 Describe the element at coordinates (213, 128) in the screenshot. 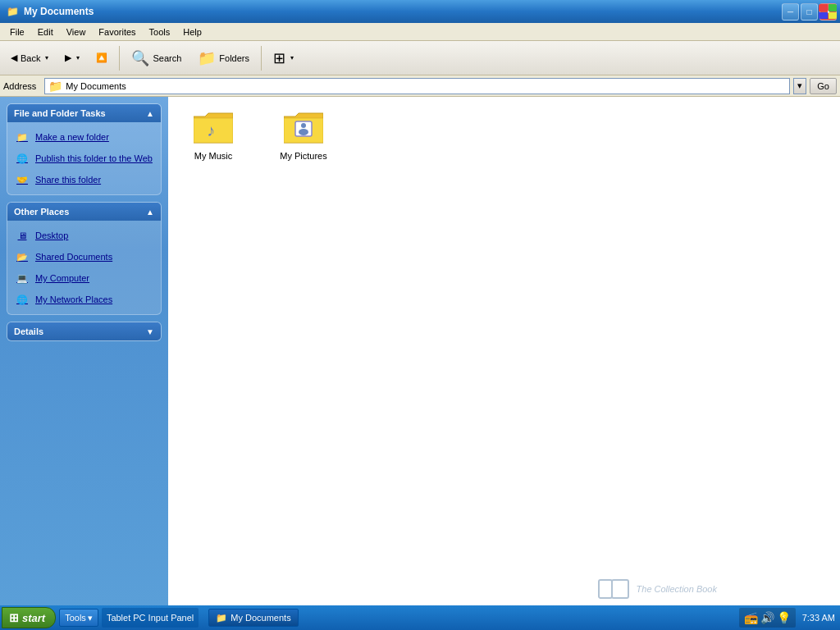

I see `my-music-icon-wrap: ♪` at that location.